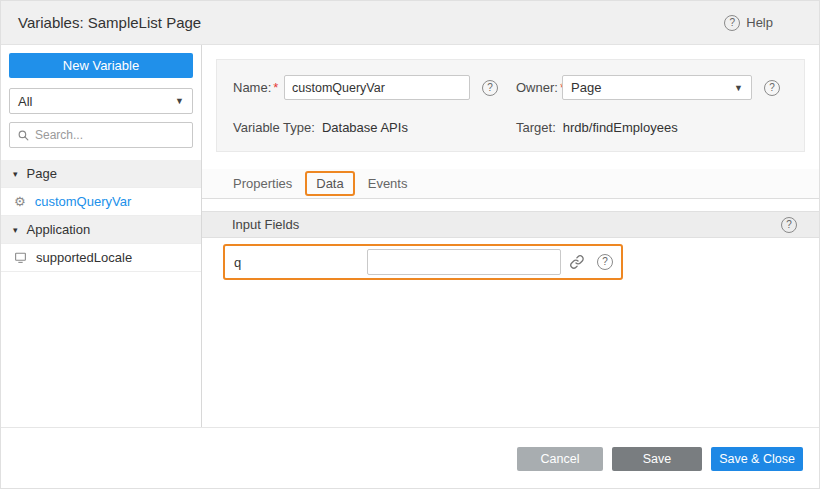 This screenshot has width=820, height=489. Describe the element at coordinates (101, 66) in the screenshot. I see `new-variable-button: New Variable` at that location.